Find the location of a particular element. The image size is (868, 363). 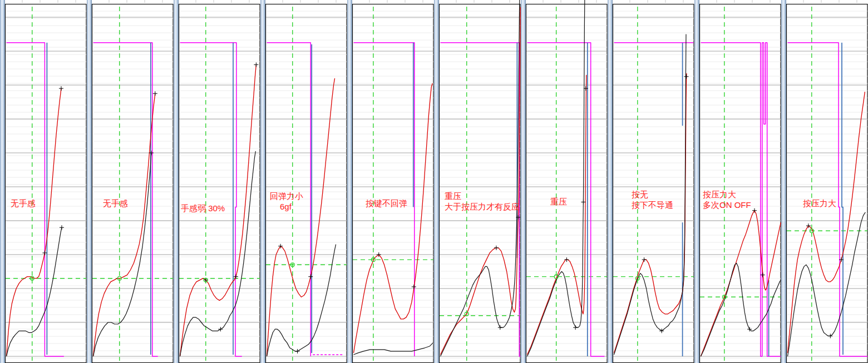

chart-panel-4: 200.0180.0160.0140.0120.0100.080.060.040… is located at coordinates (304, 181).